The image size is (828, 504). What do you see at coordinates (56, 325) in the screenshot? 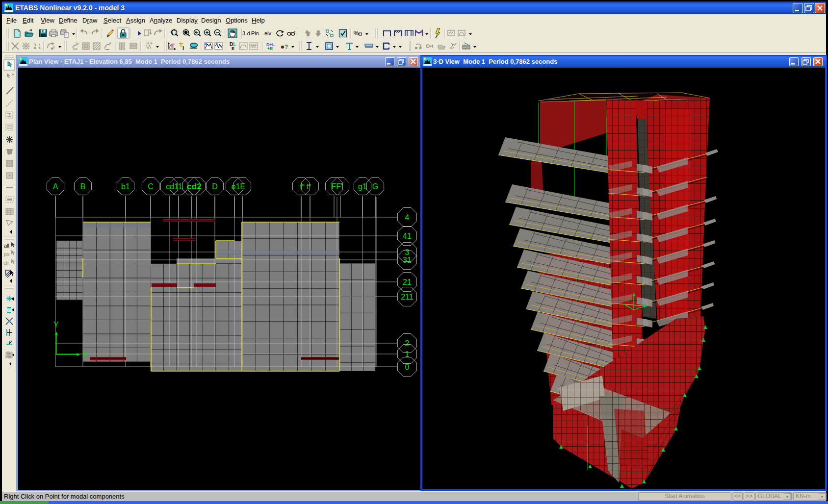
I see `svg-text: Y` at bounding box center [56, 325].